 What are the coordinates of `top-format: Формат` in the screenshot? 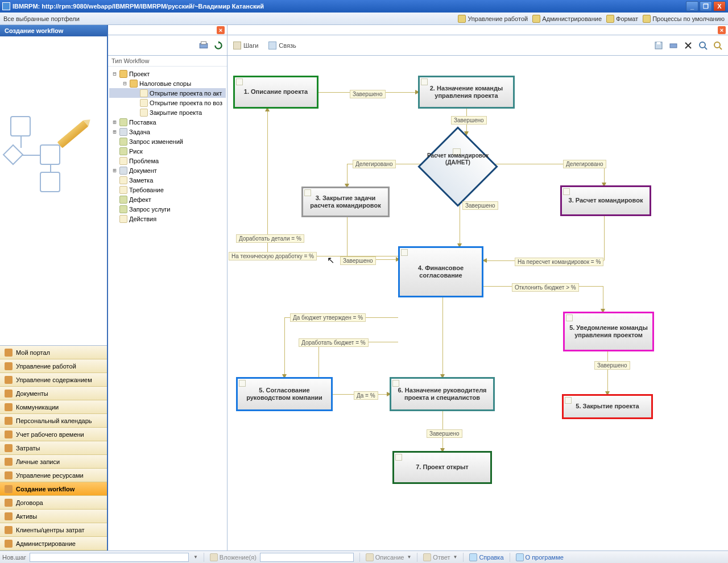 It's located at (622, 19).